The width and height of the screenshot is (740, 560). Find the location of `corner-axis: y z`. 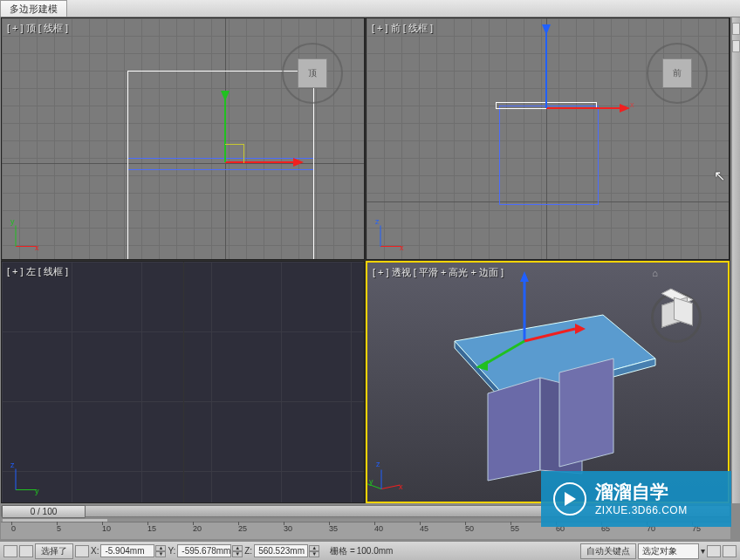

corner-axis: y z is located at coordinates (29, 477).